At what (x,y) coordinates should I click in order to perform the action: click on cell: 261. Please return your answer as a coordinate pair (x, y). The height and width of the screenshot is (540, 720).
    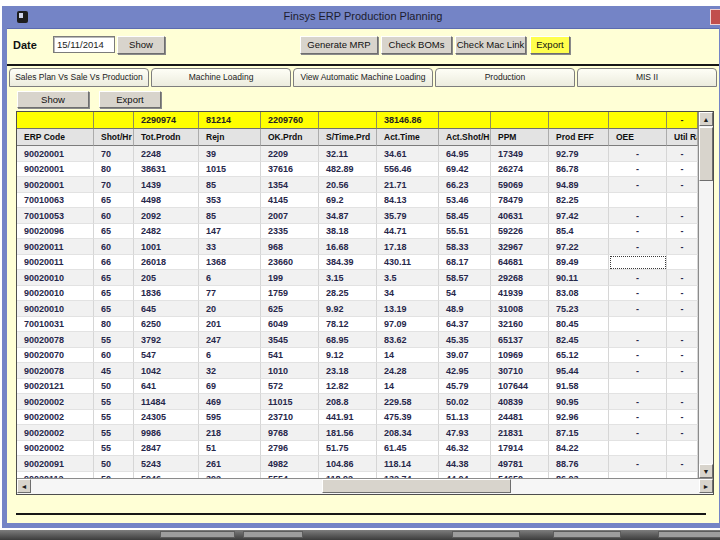
    Looking at the image, I should click on (230, 464).